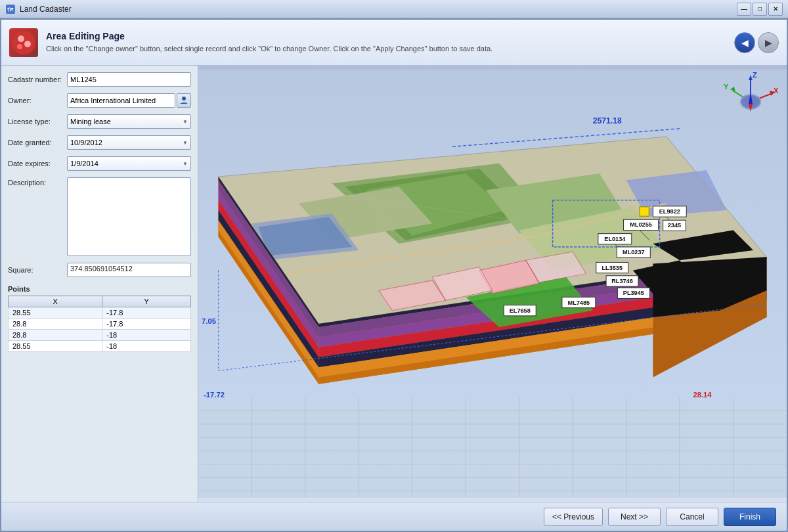 The width and height of the screenshot is (788, 532). Describe the element at coordinates (670, 211) in the screenshot. I see `svg-text: EL9822` at that location.